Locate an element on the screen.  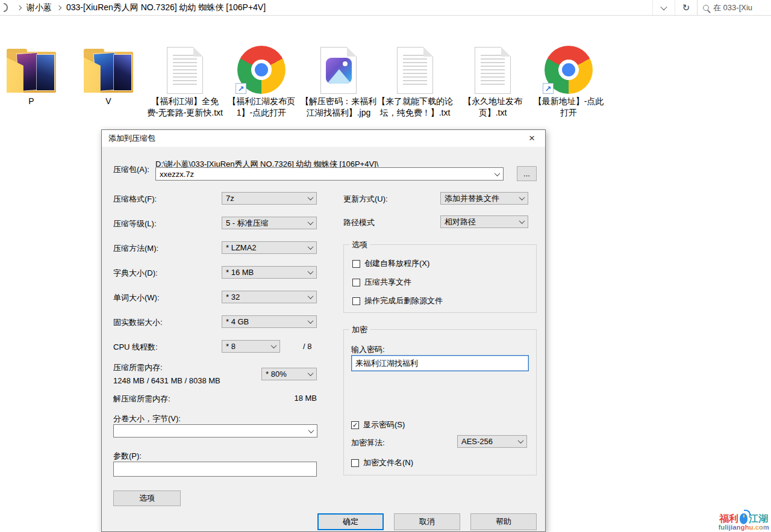
breadcrumb: 谢小蒽 033-[XiuRen秀人网 NO.7326] 幼幼 蜘蛛侠 [106P… is located at coordinates (135, 7).